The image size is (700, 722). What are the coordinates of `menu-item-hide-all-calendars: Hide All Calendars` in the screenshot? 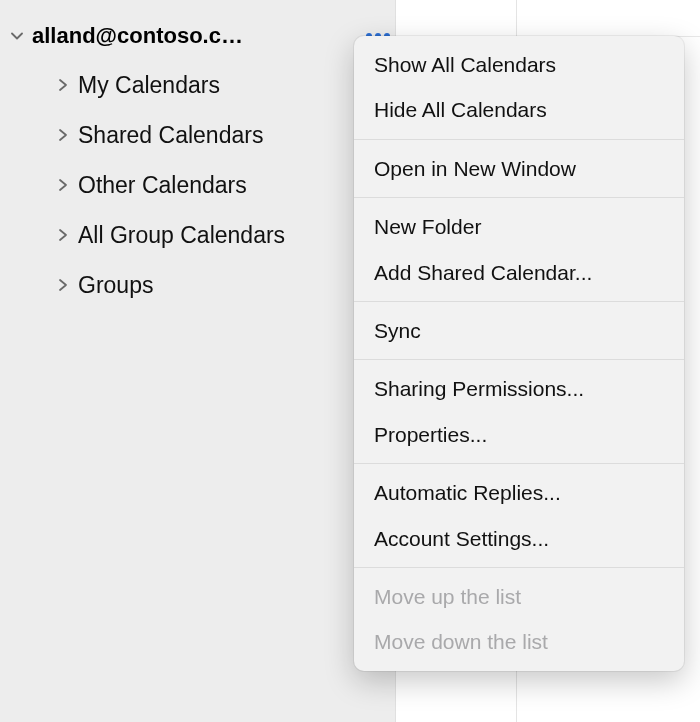 It's located at (519, 110).